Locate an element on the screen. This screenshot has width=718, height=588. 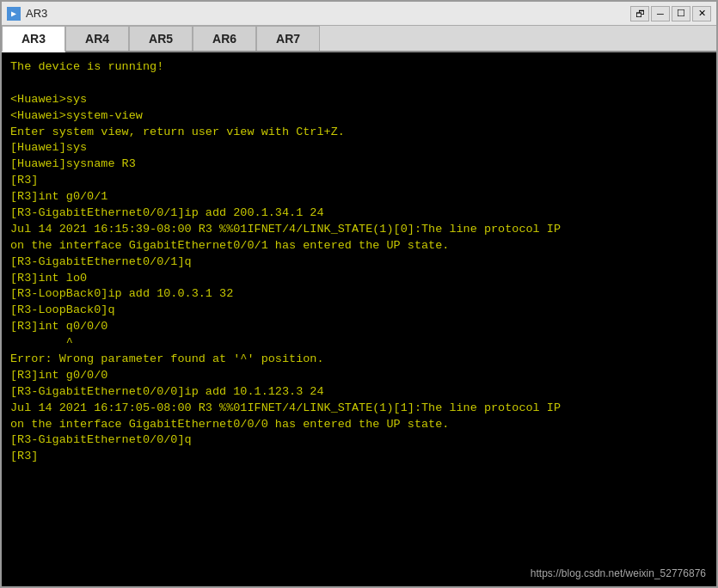
tab-ar6: AR6 is located at coordinates (224, 38).